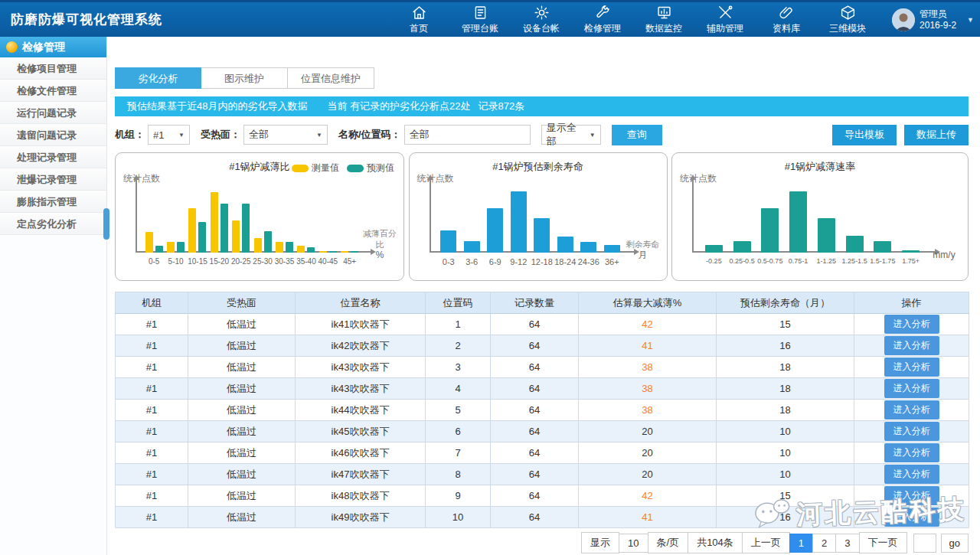 The image size is (980, 555). What do you see at coordinates (152, 303) in the screenshot?
I see `column-header: 机组` at bounding box center [152, 303].